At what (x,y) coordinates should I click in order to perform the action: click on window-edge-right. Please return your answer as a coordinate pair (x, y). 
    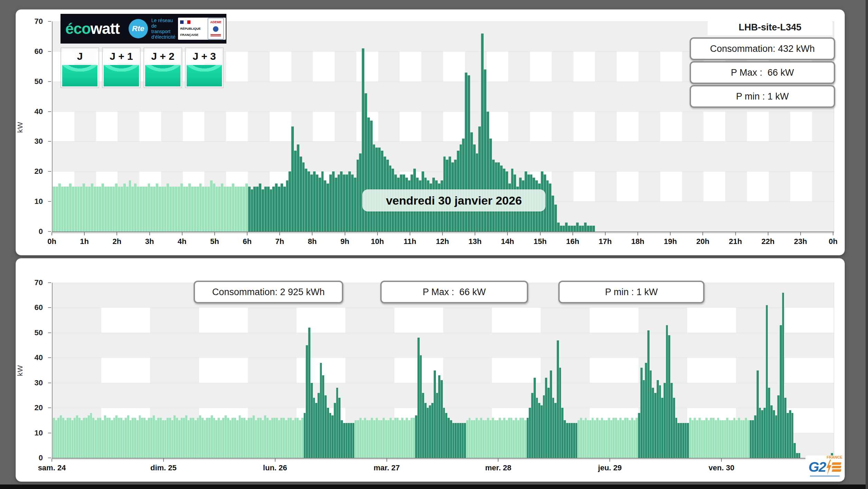
    Looking at the image, I should click on (867, 245).